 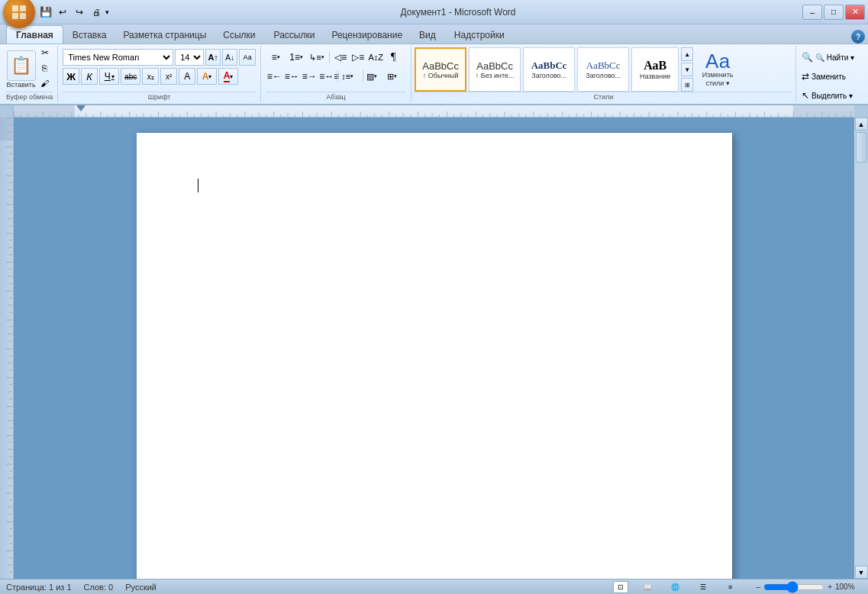 I want to click on status-bar: Страница: 1 из 1 Слов: 0 Русский ⊡ 📖 🌐 ☰…, so click(x=434, y=586).